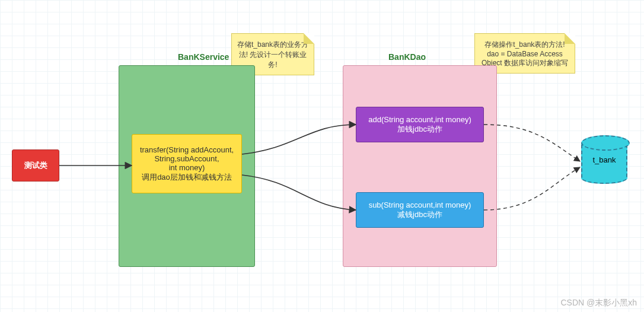 The height and width of the screenshot is (312, 644). What do you see at coordinates (420, 210) in the screenshot?
I see `sub-method-box: sub(String account,int money) 减钱jdbc动作` at bounding box center [420, 210].